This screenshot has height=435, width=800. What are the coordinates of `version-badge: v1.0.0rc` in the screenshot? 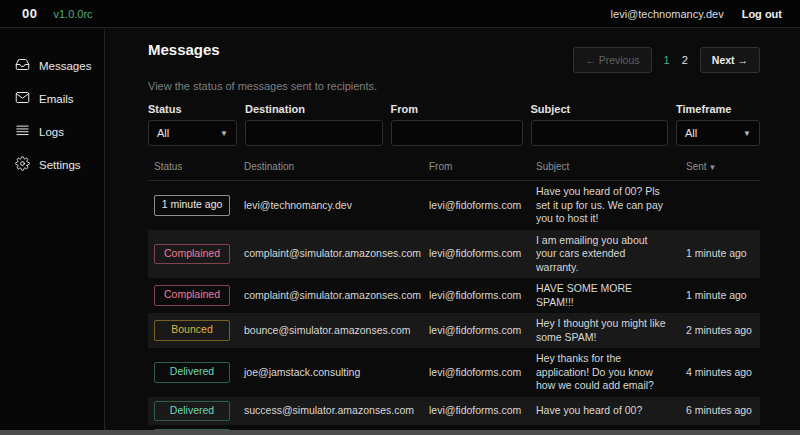 It's located at (72, 14).